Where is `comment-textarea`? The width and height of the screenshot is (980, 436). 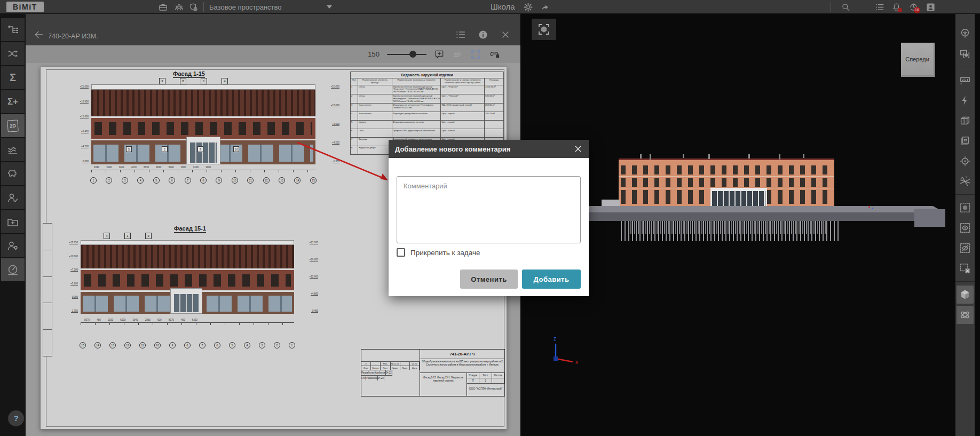 comment-textarea is located at coordinates (489, 210).